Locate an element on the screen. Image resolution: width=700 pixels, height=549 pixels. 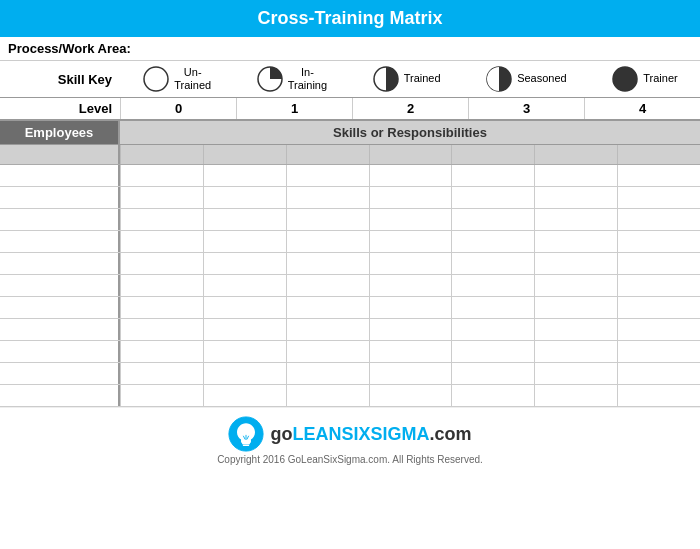
bulb-icon is located at coordinates (246, 434).